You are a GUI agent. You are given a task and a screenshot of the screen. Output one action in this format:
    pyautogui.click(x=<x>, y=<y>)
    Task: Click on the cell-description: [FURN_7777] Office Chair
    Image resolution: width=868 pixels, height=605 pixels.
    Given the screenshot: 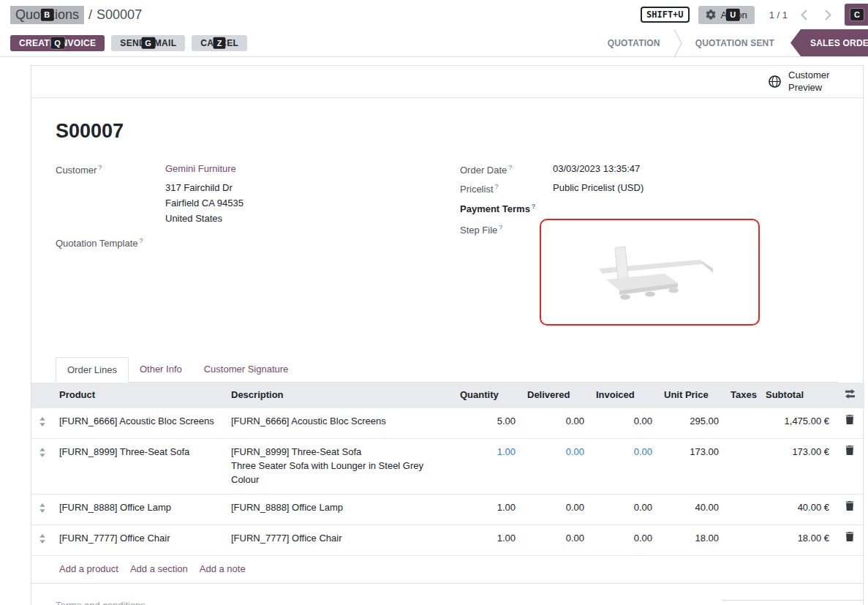 What is the action you would take?
    pyautogui.click(x=339, y=540)
    